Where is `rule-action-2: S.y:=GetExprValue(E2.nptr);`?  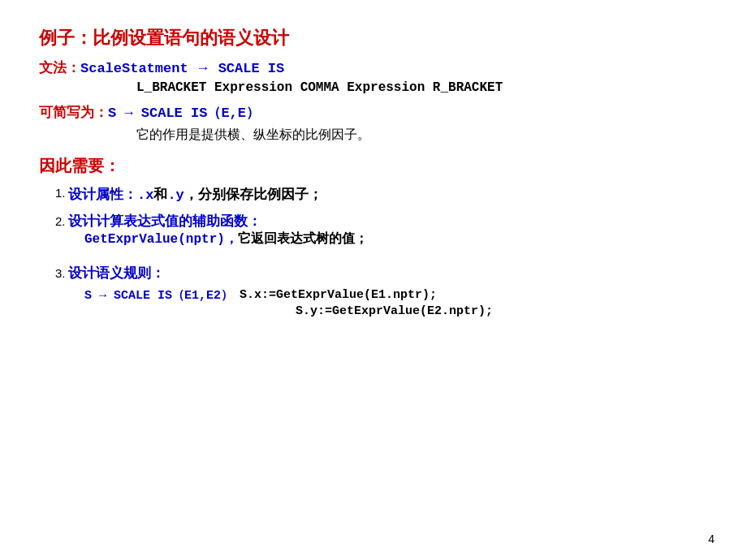
rule-action-2: S.y:=GetExprValue(E2.nptr); is located at coordinates (395, 312).